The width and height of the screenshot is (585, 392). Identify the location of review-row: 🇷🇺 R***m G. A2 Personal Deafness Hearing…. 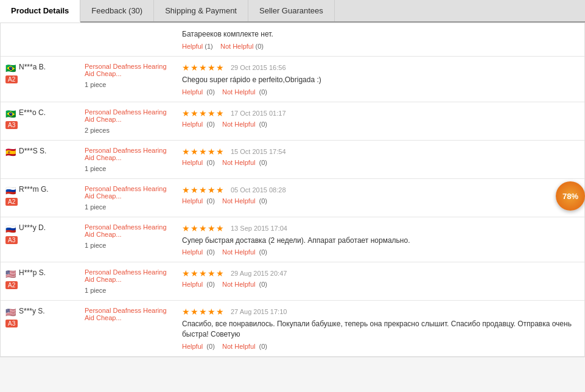
(292, 198).